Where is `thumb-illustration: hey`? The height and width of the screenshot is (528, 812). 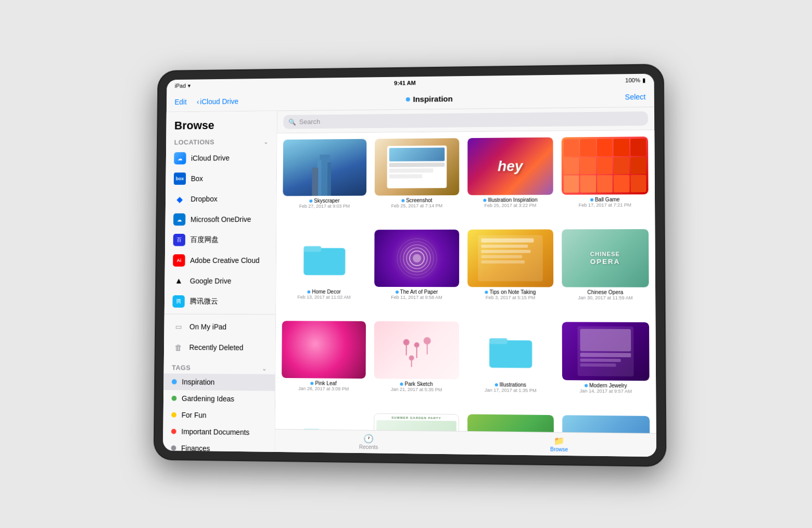
thumb-illustration: hey is located at coordinates (510, 167).